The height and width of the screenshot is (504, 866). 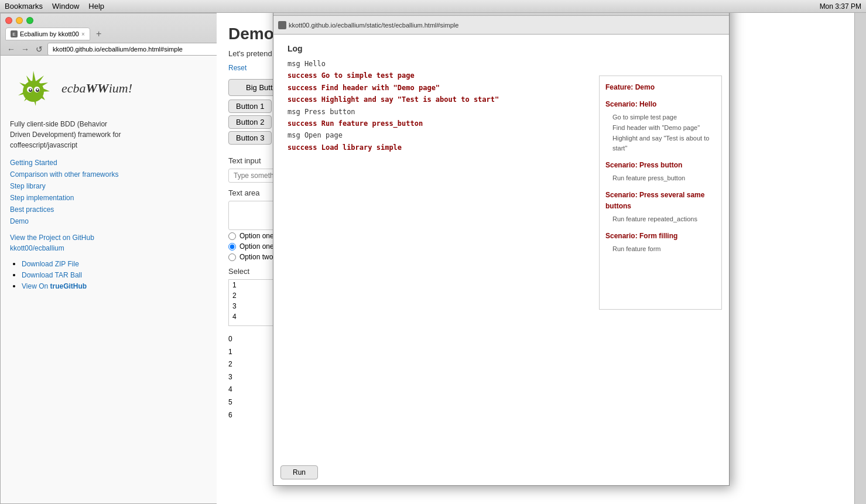 What do you see at coordinates (96, 6) in the screenshot?
I see `menubar-help: Help` at bounding box center [96, 6].